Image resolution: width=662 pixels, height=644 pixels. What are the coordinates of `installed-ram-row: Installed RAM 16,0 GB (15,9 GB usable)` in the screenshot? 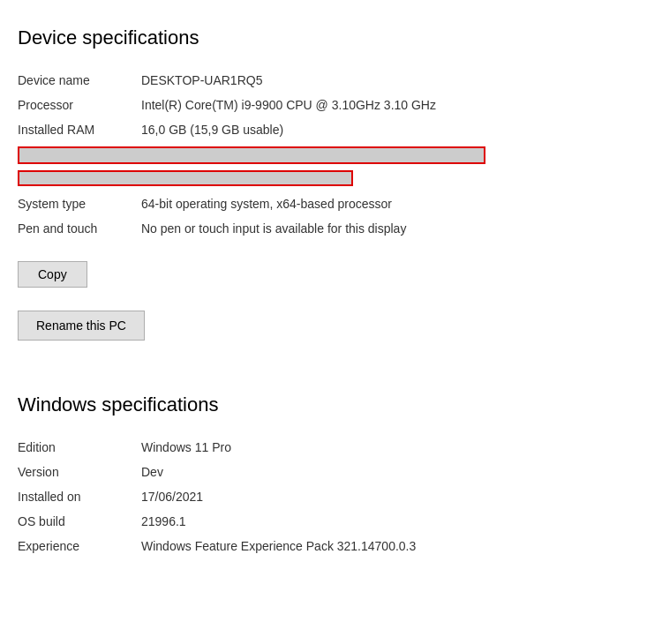 It's located at (331, 131).